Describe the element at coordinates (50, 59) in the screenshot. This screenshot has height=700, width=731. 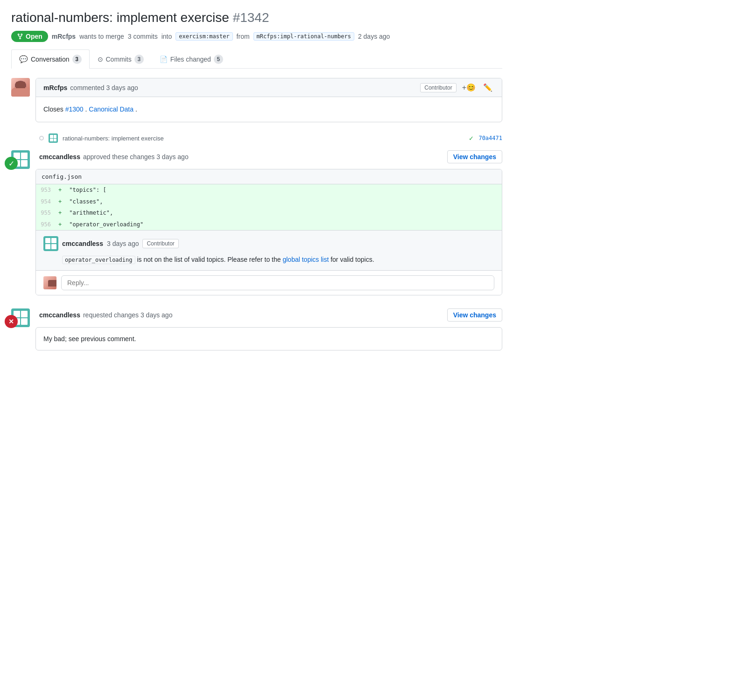
I see `tab-conversation-label: Conversation` at that location.